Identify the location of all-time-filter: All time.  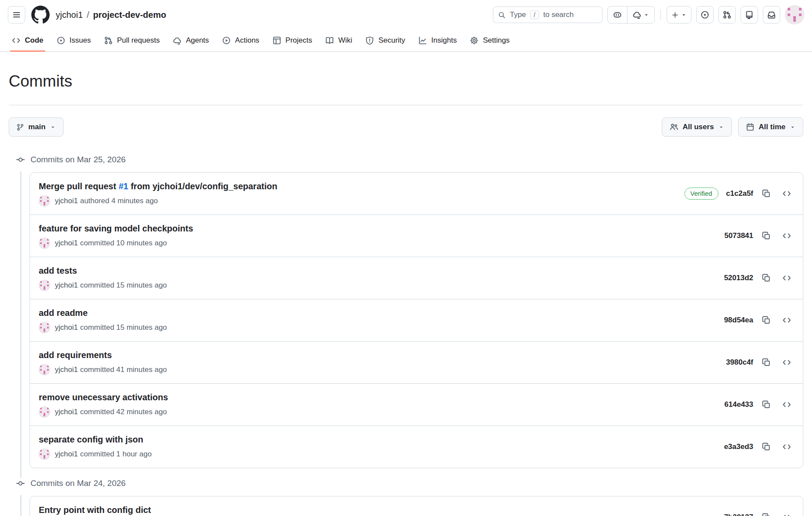
(771, 127).